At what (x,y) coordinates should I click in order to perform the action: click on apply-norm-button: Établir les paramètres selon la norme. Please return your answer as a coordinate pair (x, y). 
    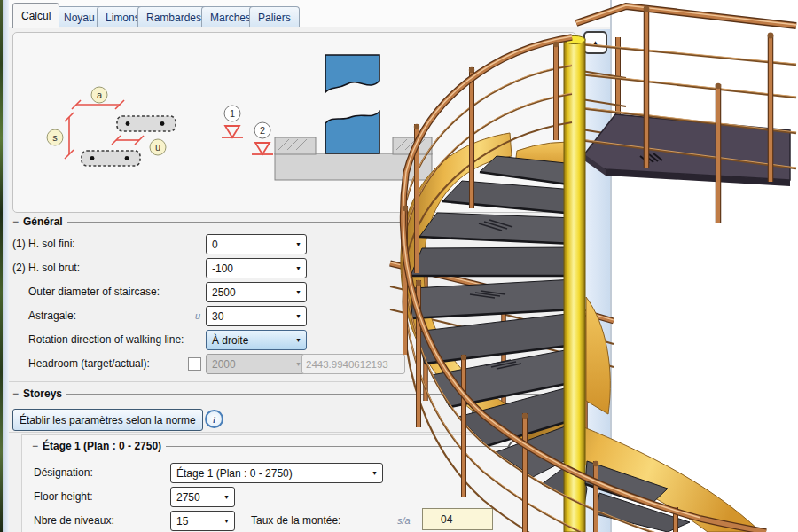
    Looking at the image, I should click on (108, 420).